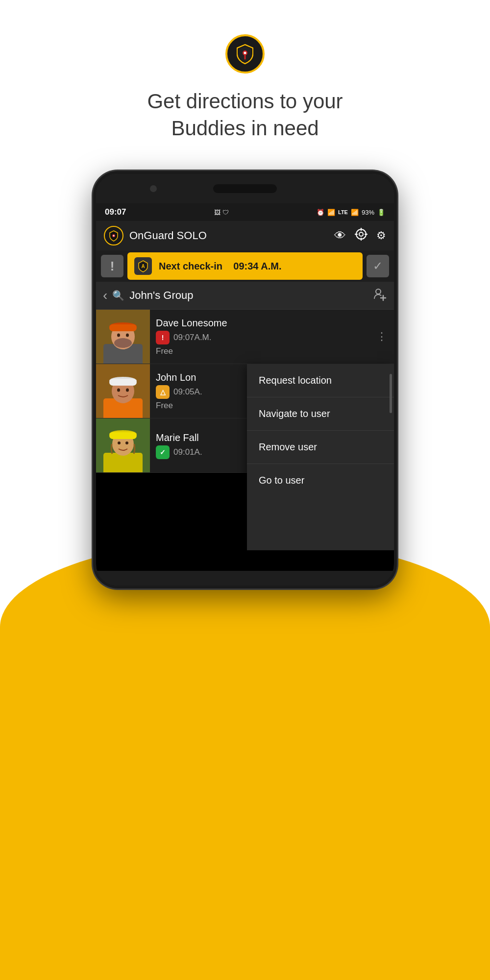 The image size is (490, 980). What do you see at coordinates (163, 452) in the screenshot?
I see `user-badge-marie: ✓` at bounding box center [163, 452].